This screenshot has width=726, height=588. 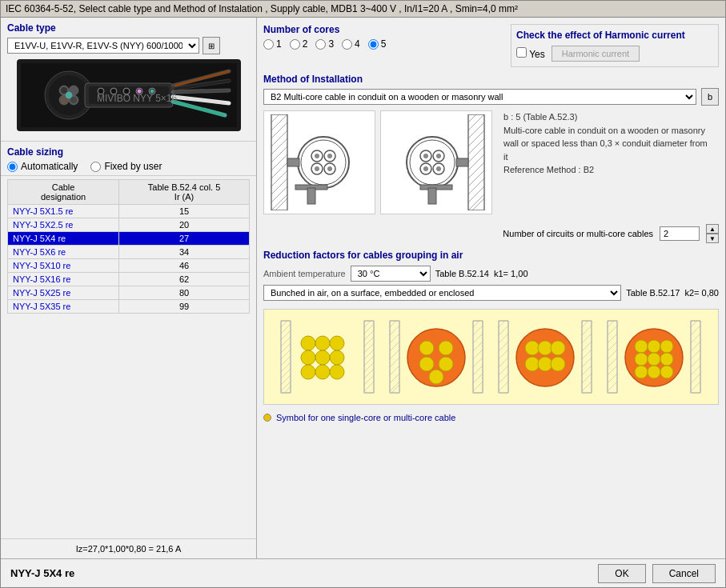 What do you see at coordinates (184, 293) in the screenshot?
I see `ir-cell: 80` at bounding box center [184, 293].